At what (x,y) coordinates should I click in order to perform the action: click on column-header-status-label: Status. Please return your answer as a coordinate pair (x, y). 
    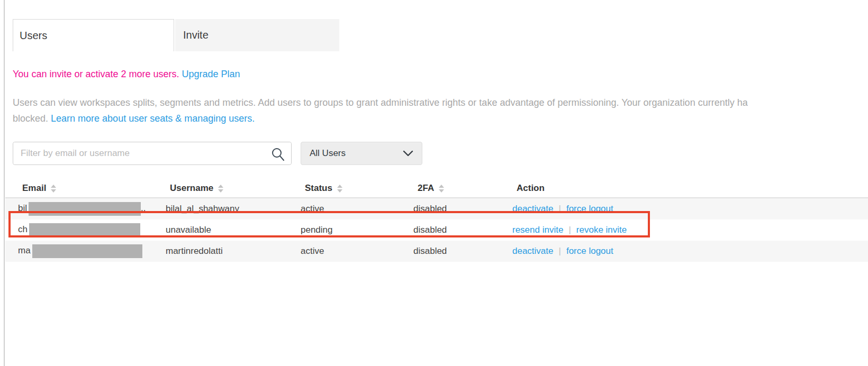
    Looking at the image, I should click on (319, 188).